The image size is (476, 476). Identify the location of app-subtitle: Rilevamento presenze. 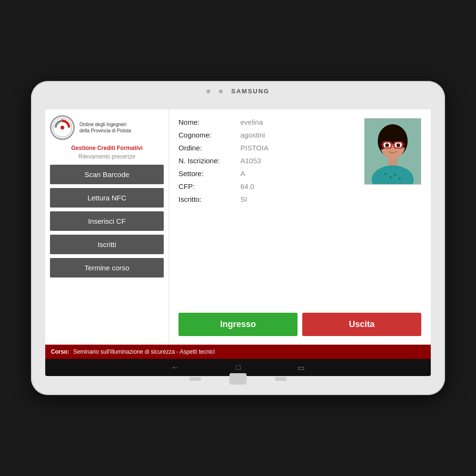
(107, 157).